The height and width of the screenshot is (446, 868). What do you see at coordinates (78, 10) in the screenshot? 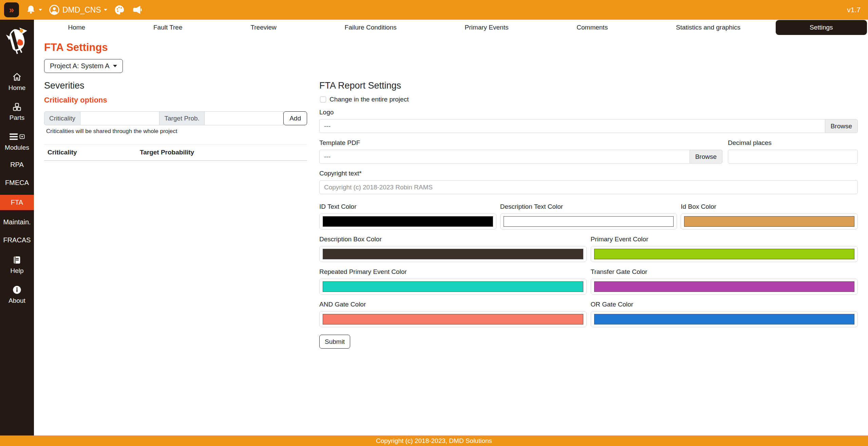
I see `user-menu: DMD_CNS` at bounding box center [78, 10].